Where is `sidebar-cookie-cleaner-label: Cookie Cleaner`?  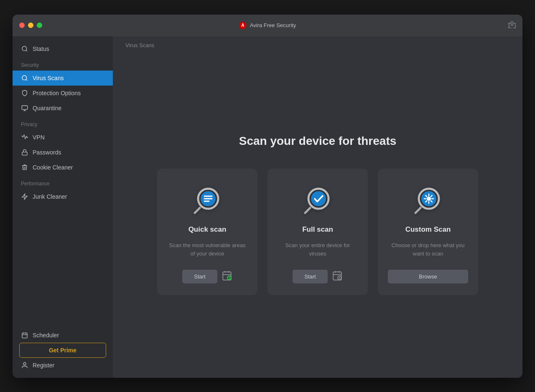 sidebar-cookie-cleaner-label: Cookie Cleaner is located at coordinates (53, 167).